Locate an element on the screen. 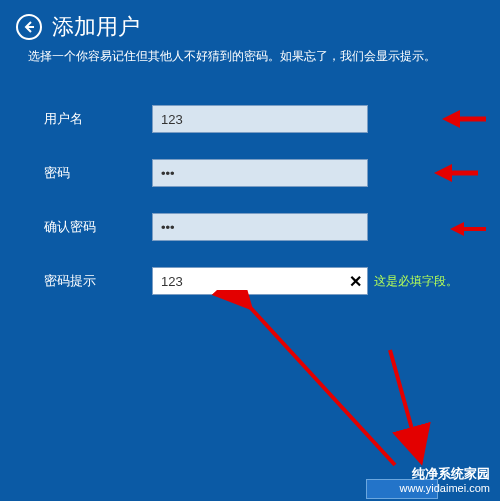 Image resolution: width=500 pixels, height=501 pixels. row-username: 用户名 is located at coordinates (258, 119).